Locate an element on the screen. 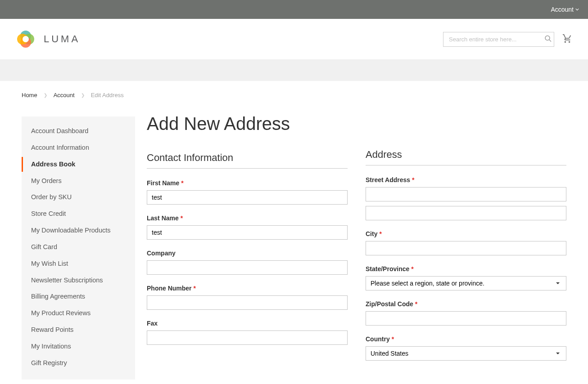 This screenshot has width=588, height=384. header: LUMA is located at coordinates (294, 39).